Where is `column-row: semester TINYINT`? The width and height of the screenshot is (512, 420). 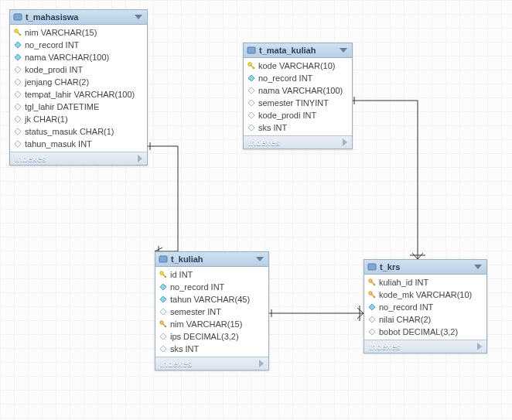
column-row: semester TINYINT is located at coordinates (298, 103).